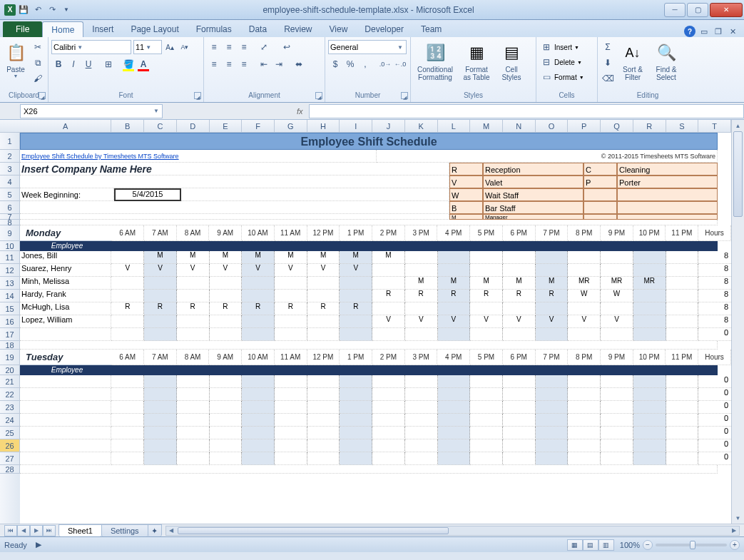  Describe the element at coordinates (36, 531) in the screenshot. I see `sheet-nav-next-icon: ▶` at that location.